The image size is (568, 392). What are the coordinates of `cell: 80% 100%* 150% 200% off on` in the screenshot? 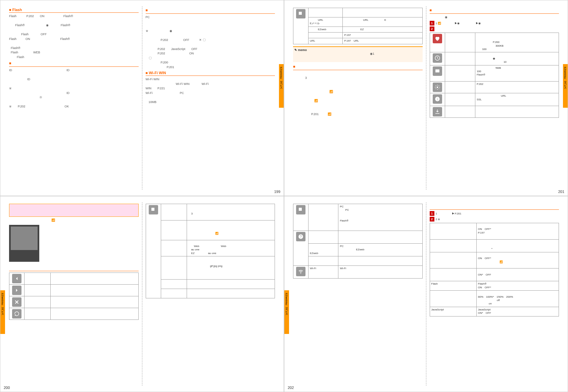 It's located at (518, 299).